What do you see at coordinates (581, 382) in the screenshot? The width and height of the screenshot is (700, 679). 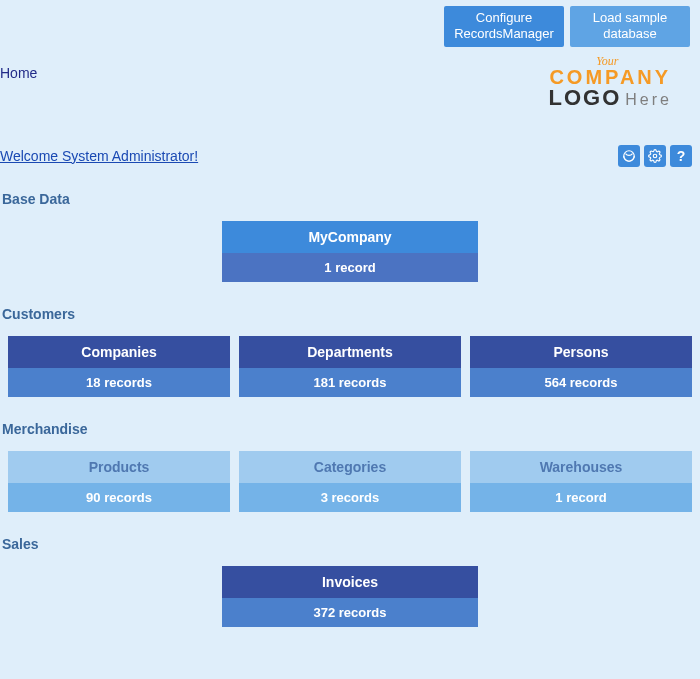 I see `card-count: 564 records` at bounding box center [581, 382].